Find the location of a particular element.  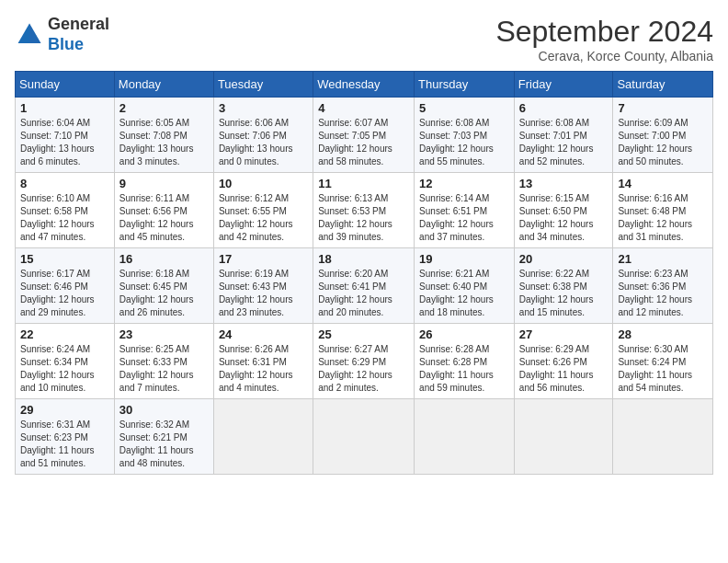

day-number: 7 is located at coordinates (663, 109).